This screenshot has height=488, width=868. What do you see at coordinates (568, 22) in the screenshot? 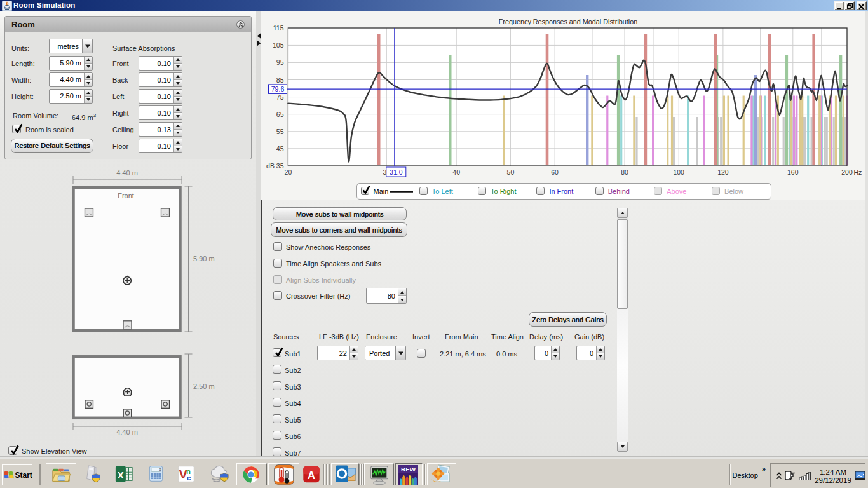
I see `svg-text:Frequency Responses and Modal: Frequency Responses and Modal Distributi…` at bounding box center [568, 22].